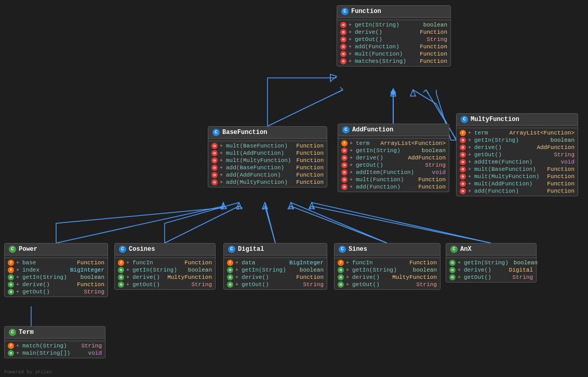 The height and width of the screenshot is (377, 588). I want to click on uml-row: m+main(String[])void, so click(55, 353).